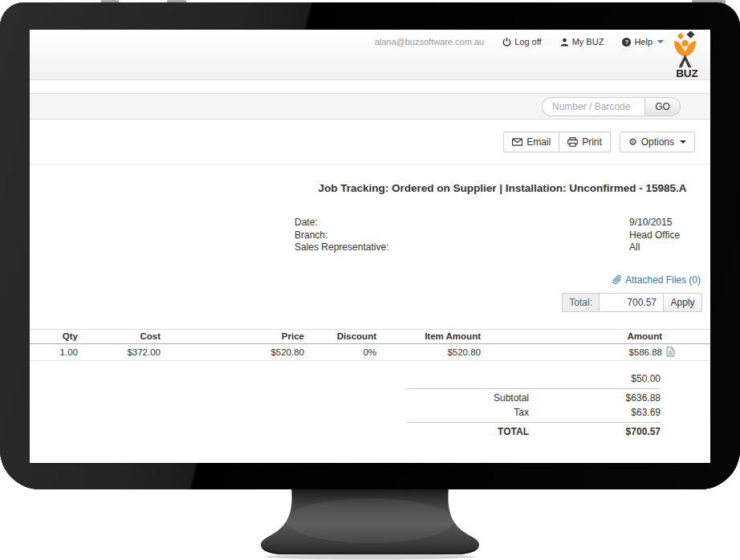 This screenshot has height=560, width=740. Describe the element at coordinates (571, 337) in the screenshot. I see `col-header-amount: Amount` at that location.